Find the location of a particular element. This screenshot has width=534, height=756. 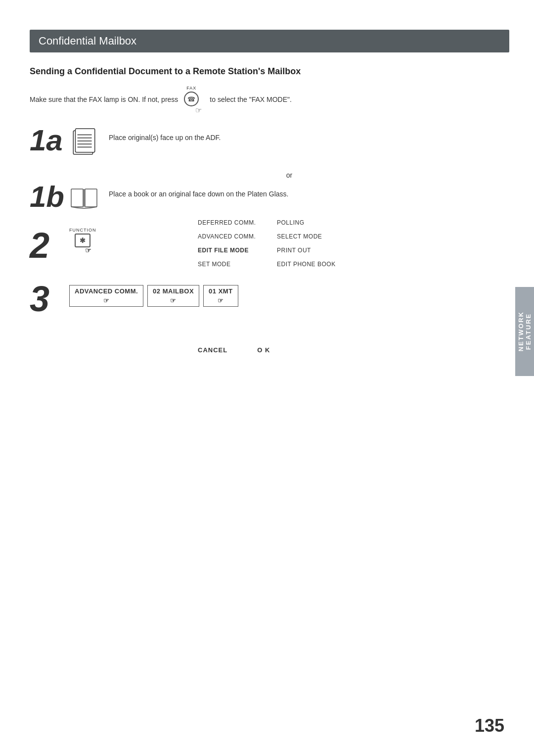

fax-circle-wrap: ☎ ☞ is located at coordinates (191, 100).